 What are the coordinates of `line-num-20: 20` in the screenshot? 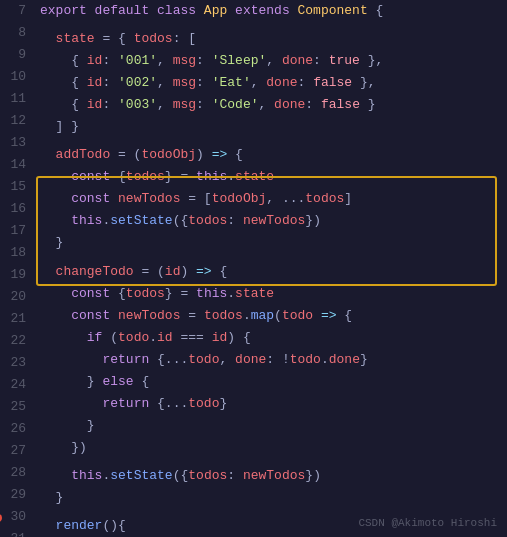 It's located at (18, 297).